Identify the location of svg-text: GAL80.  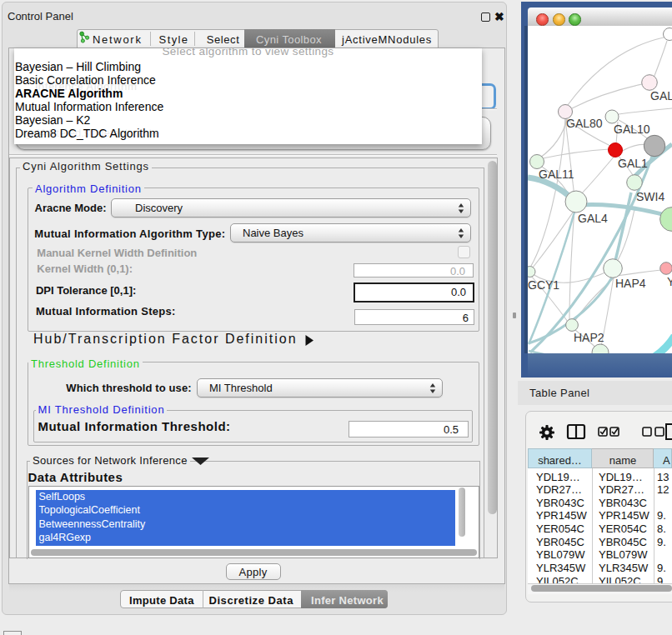
(584, 123).